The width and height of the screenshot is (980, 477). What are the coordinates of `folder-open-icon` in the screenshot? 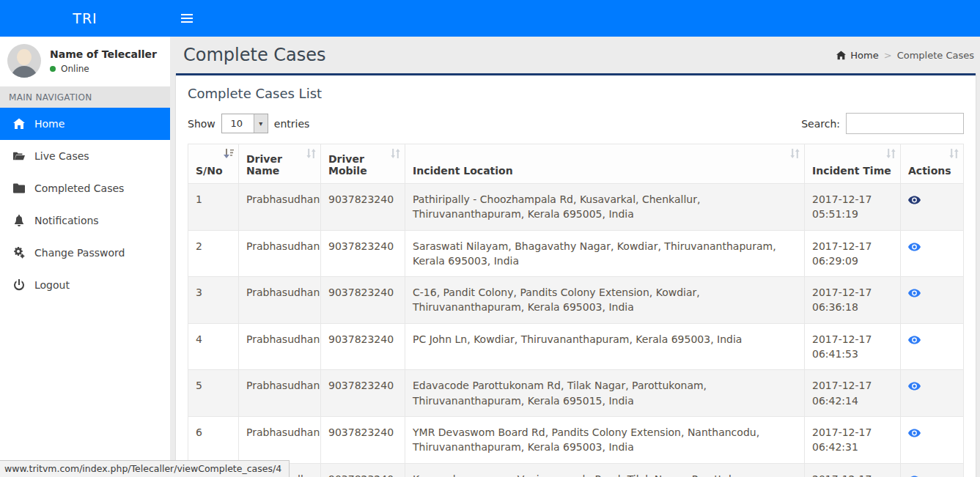 It's located at (19, 156).